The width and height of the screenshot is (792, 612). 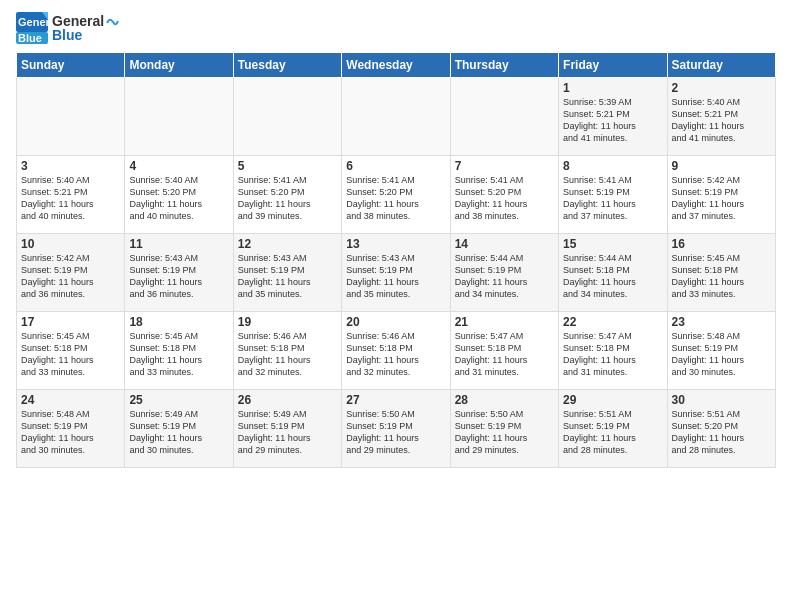 What do you see at coordinates (613, 273) in the screenshot?
I see `calendar-cell: 15Sunrise: 5:44 AM Sunset: 5:18 PM Dayli…` at bounding box center [613, 273].